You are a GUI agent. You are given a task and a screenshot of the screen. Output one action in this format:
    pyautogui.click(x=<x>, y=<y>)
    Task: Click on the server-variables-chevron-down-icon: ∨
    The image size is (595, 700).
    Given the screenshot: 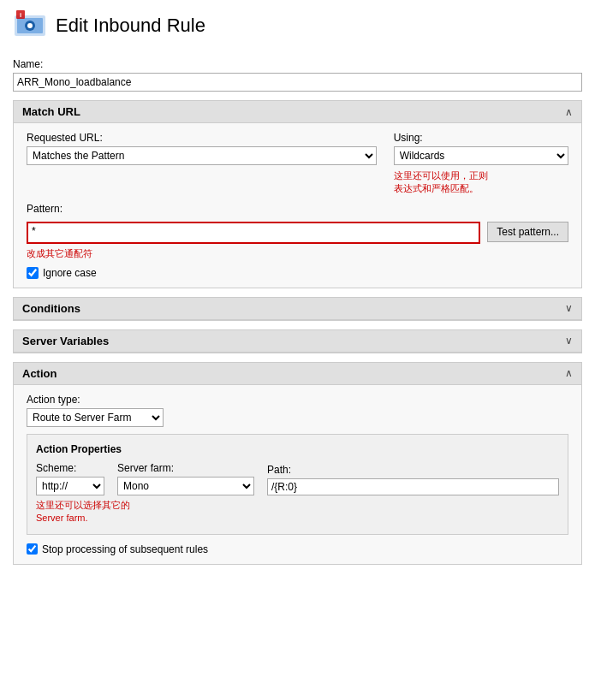 What is the action you would take?
    pyautogui.click(x=568, y=341)
    